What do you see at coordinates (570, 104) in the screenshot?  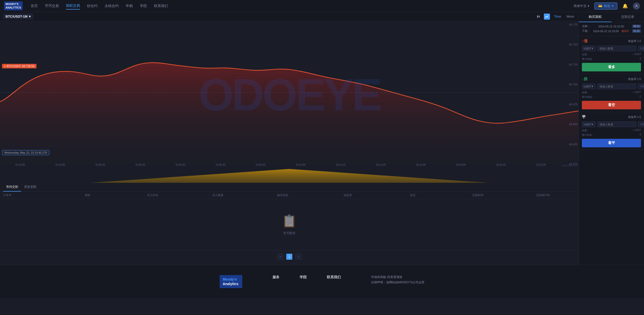 I see `y-axis-label: 69 675` at bounding box center [570, 104].